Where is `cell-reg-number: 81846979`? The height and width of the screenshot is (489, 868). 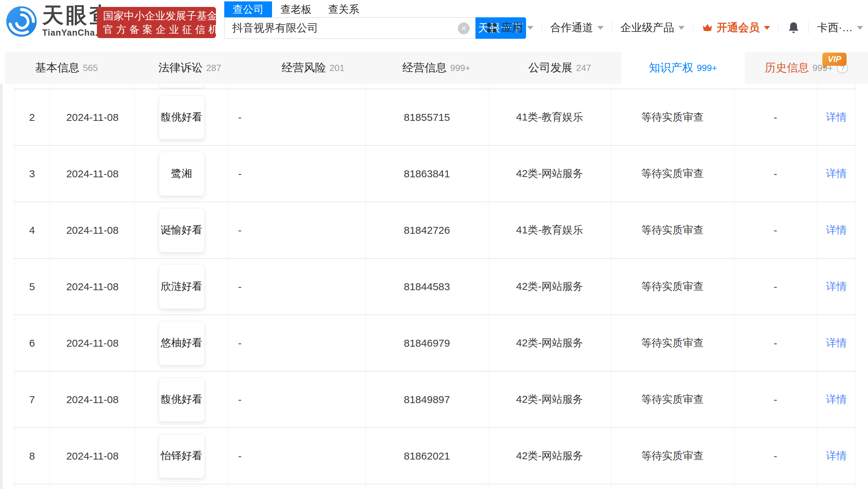 cell-reg-number: 81846979 is located at coordinates (427, 343).